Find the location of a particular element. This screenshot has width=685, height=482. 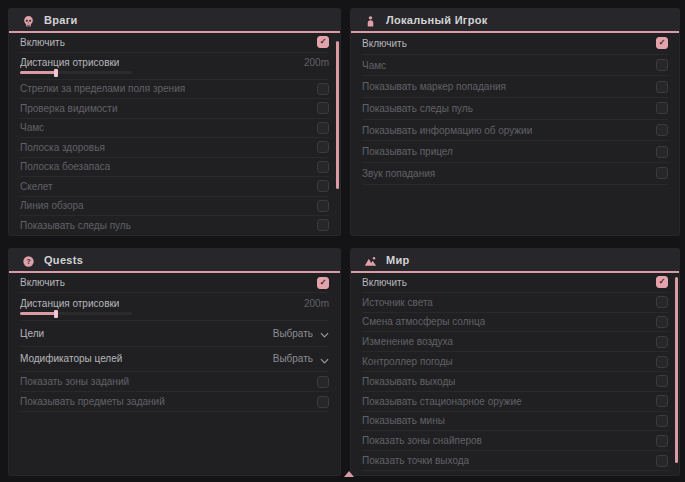

skull-icon is located at coordinates (28, 20).